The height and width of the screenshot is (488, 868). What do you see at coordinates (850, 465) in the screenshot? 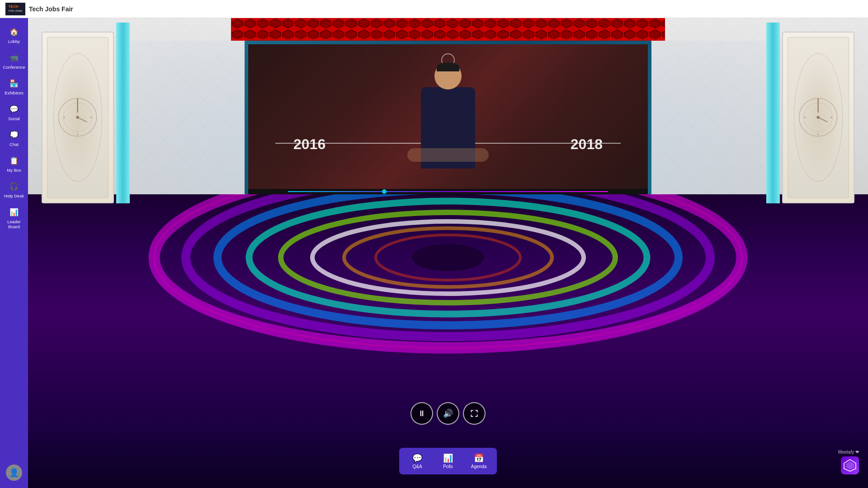
I see `widget-logo` at bounding box center [850, 465].